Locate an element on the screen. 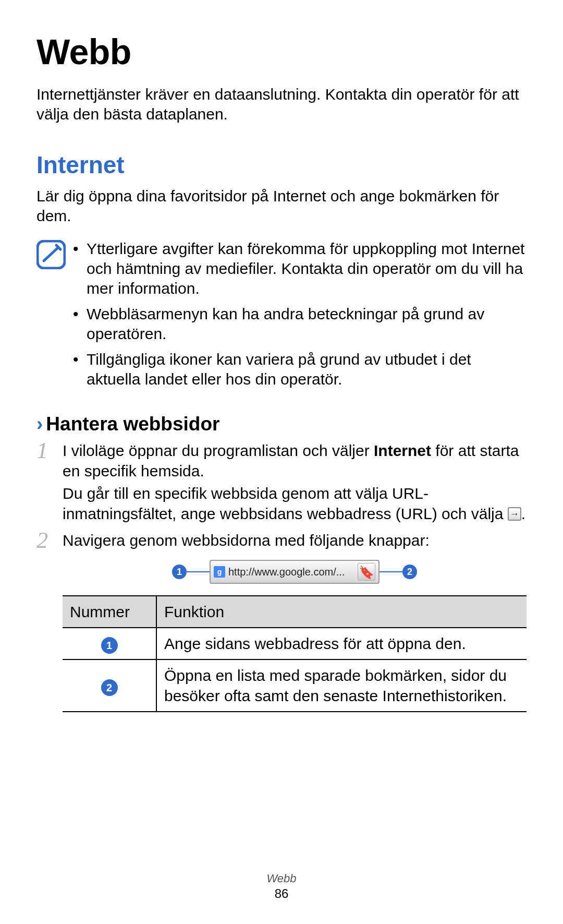 The height and width of the screenshot is (924, 563). internet-intro: Lär dig öppna dina favoritsidor på Inter… is located at coordinates (282, 207).